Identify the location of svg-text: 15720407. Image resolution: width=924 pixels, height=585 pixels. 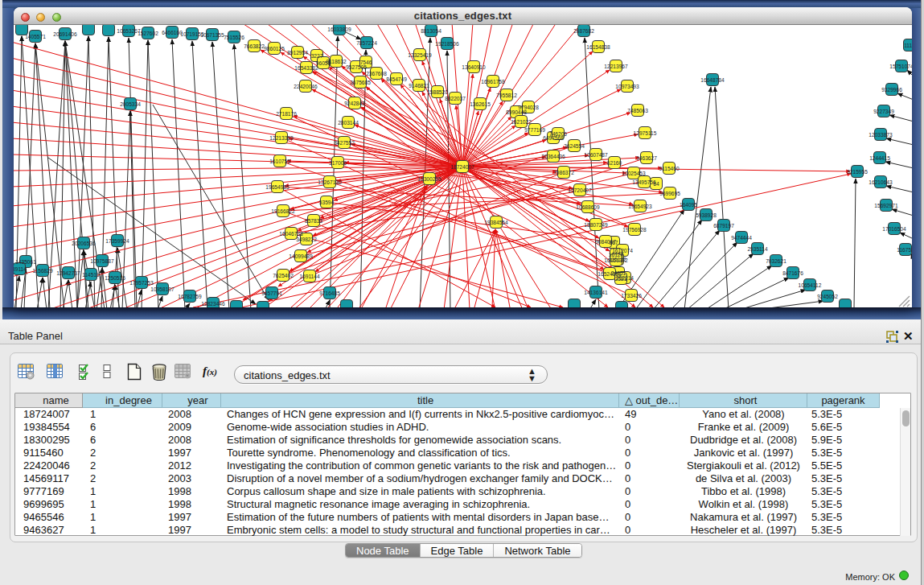
(580, 190).